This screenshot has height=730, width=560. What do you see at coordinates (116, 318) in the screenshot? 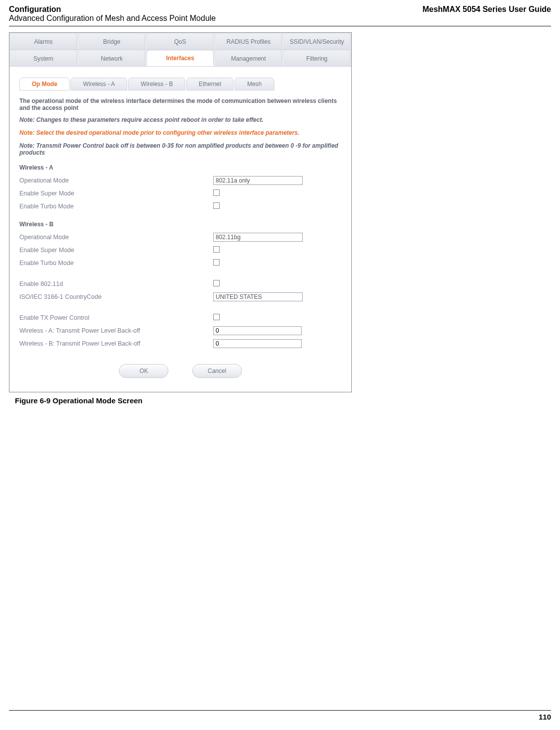
I see `enable-tx-power-label: Enable TX Power Control` at bounding box center [116, 318].